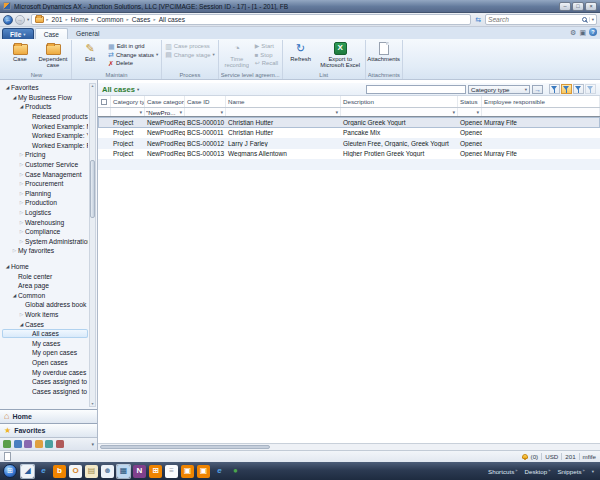  What do you see at coordinates (10, 471) in the screenshot?
I see `start-button: ⊞` at bounding box center [10, 471].